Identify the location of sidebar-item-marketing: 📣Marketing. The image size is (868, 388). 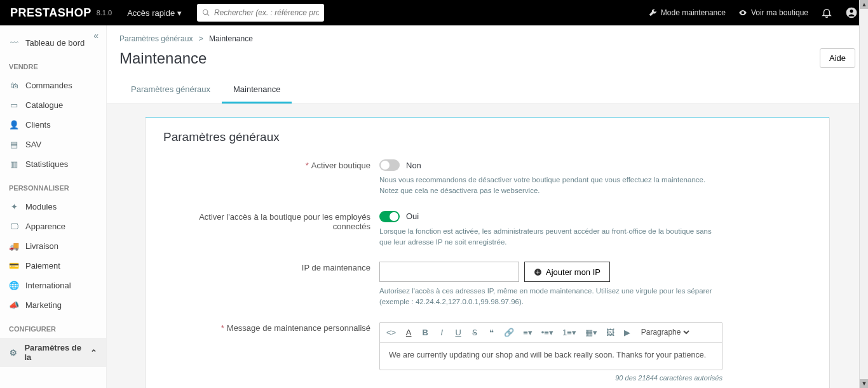
(53, 305).